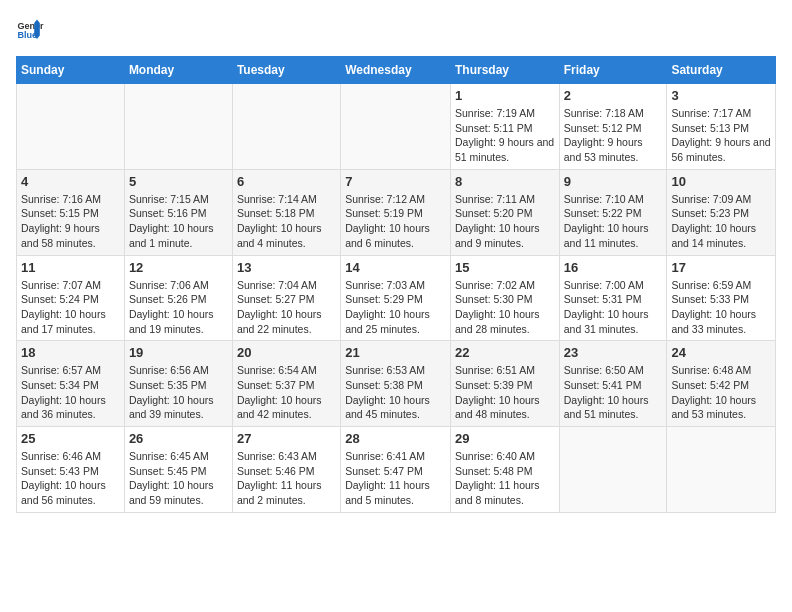 The image size is (792, 612). Describe the element at coordinates (505, 136) in the screenshot. I see `day-info: Sunrise: 7:19 AMSunset: 5:11 PMDaylight:…` at that location.